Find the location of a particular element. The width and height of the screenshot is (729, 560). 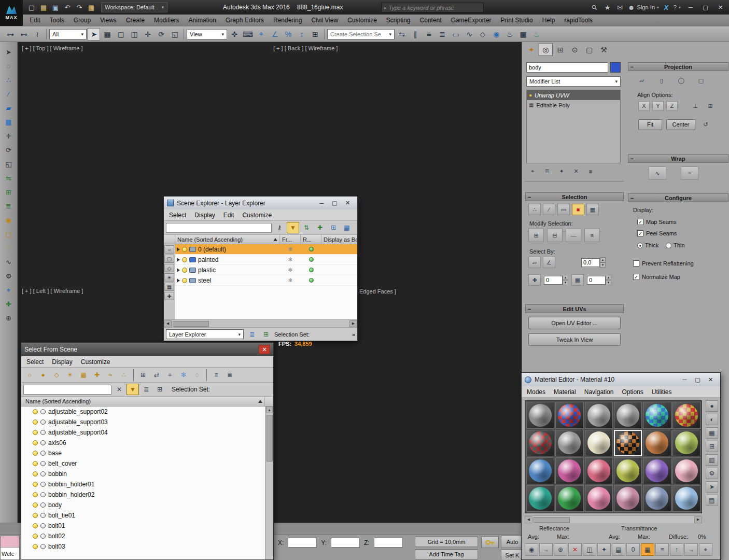

remove-modifier-icon: ✕ is located at coordinates (576, 171).